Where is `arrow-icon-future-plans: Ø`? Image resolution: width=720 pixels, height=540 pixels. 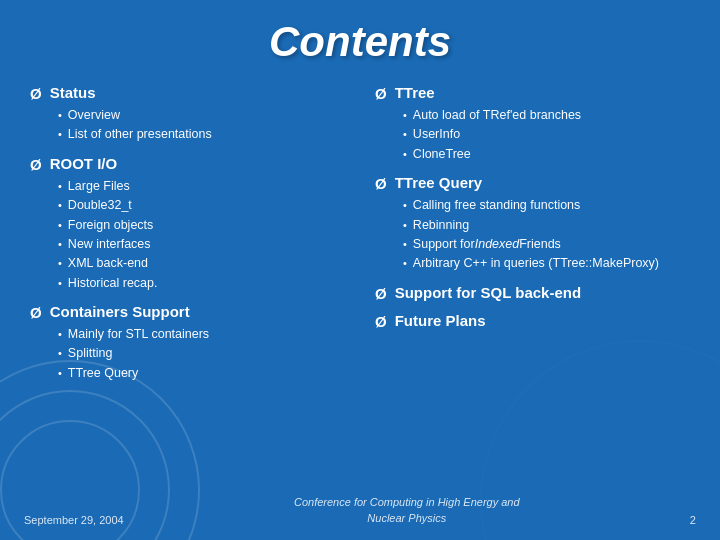 arrow-icon-future-plans: Ø is located at coordinates (381, 322).